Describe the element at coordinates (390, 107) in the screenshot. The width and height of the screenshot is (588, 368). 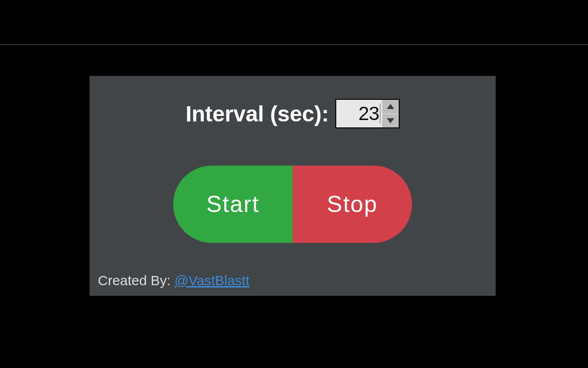
I see `step-up-button` at that location.